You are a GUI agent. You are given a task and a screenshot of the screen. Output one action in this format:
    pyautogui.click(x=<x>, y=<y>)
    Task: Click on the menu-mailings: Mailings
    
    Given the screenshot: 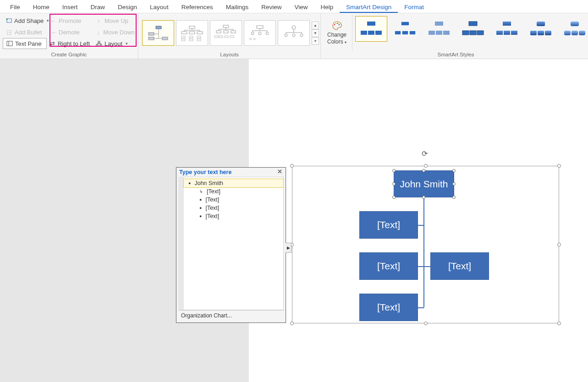 What is the action you would take?
    pyautogui.click(x=237, y=7)
    